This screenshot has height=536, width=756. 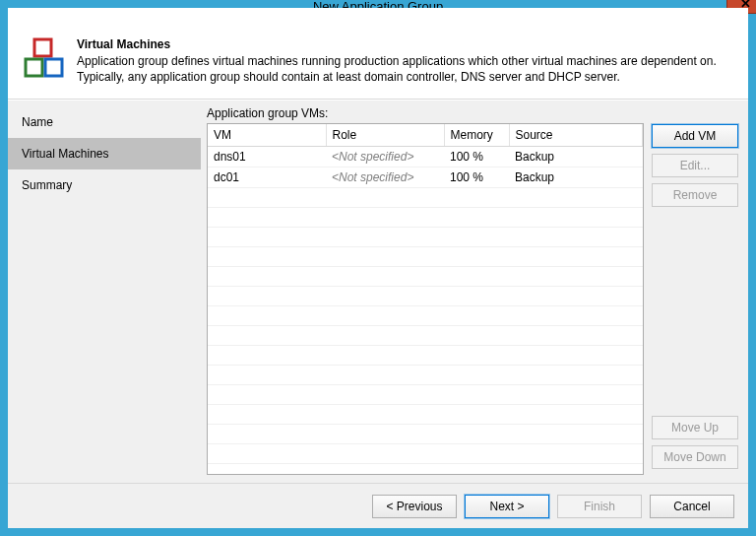 I want to click on cell-vm: dns01, so click(x=267, y=158).